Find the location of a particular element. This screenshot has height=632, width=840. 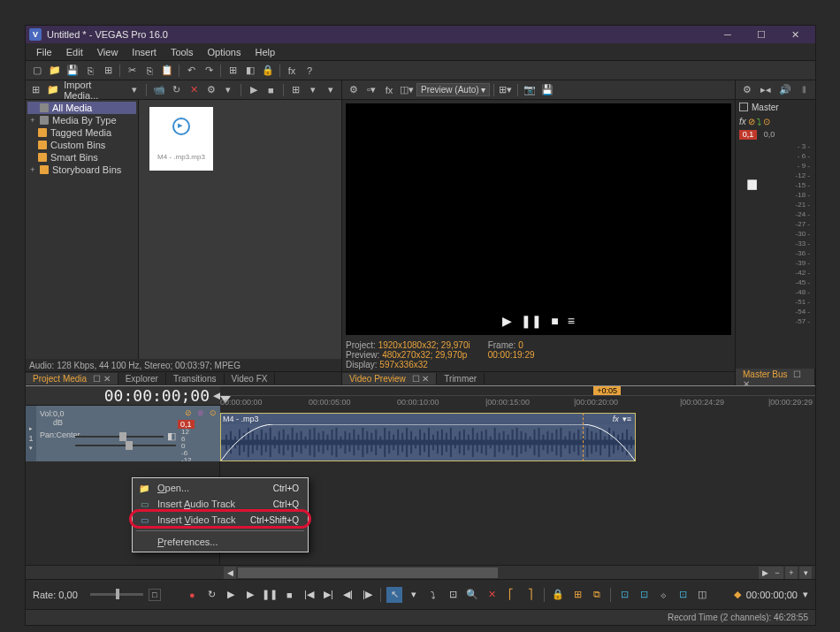

prev-external-icon: ▫▾ is located at coordinates (371, 90).